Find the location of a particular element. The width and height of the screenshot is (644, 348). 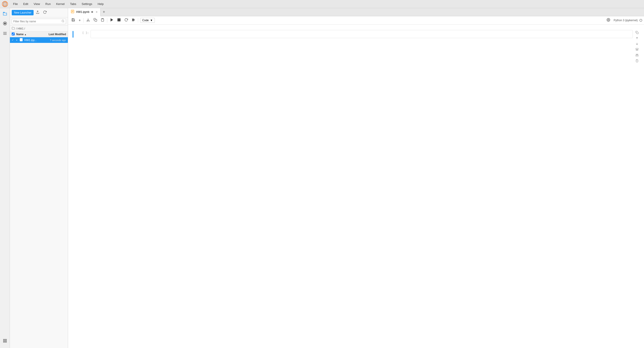

file-checkbox: ✓ is located at coordinates (14, 40).